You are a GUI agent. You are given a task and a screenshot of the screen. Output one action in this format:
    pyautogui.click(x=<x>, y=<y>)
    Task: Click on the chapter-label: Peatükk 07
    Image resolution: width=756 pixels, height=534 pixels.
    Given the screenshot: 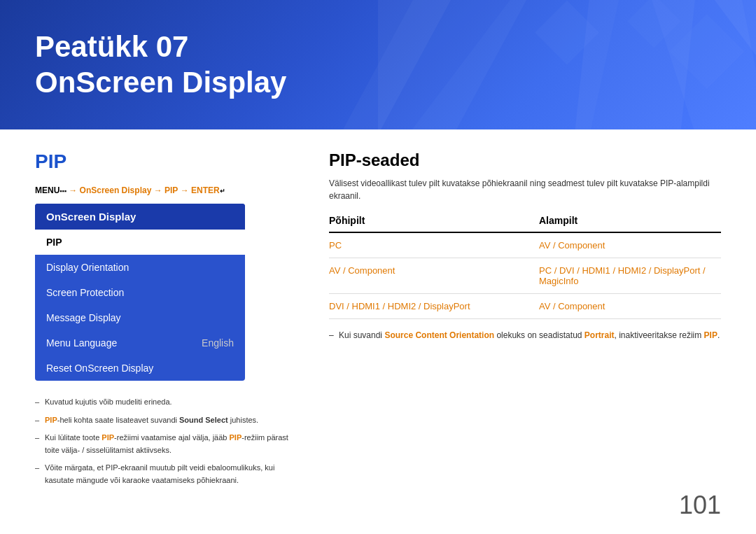 What is the action you would take?
    pyautogui.click(x=112, y=46)
    